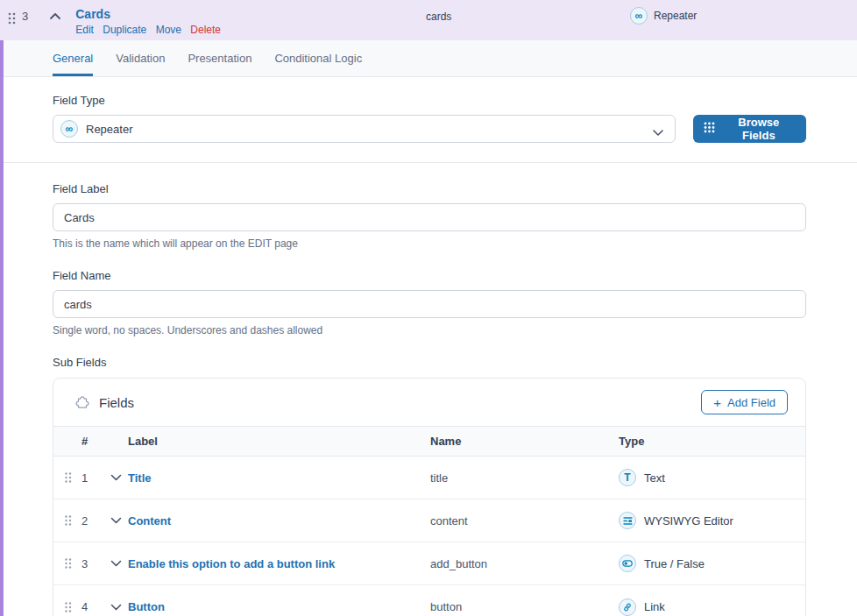 This screenshot has height=616, width=857. Describe the element at coordinates (93, 564) in the screenshot. I see `row-number: 3` at that location.